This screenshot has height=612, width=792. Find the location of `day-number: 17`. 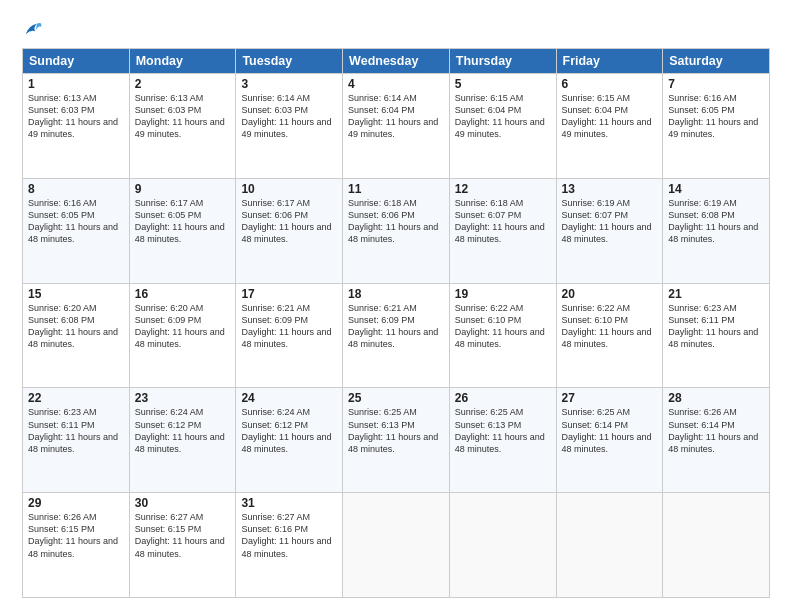

day-number: 17 is located at coordinates (289, 294).